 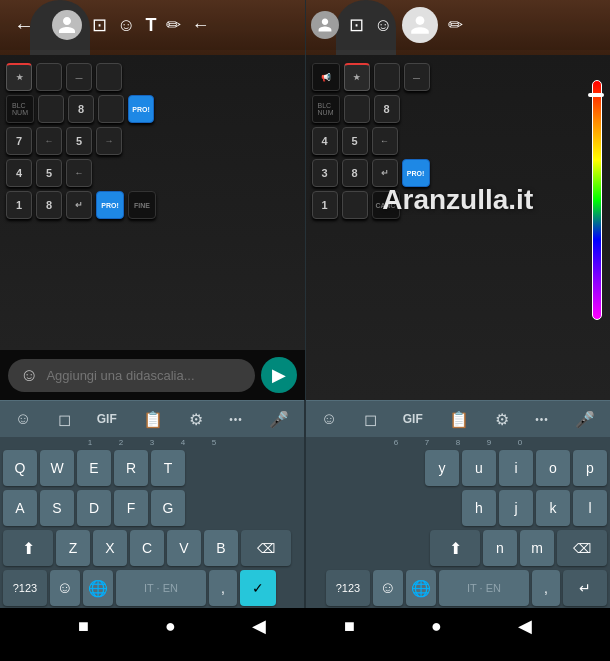 I want to click on color-picker-bar, so click(x=597, y=200).